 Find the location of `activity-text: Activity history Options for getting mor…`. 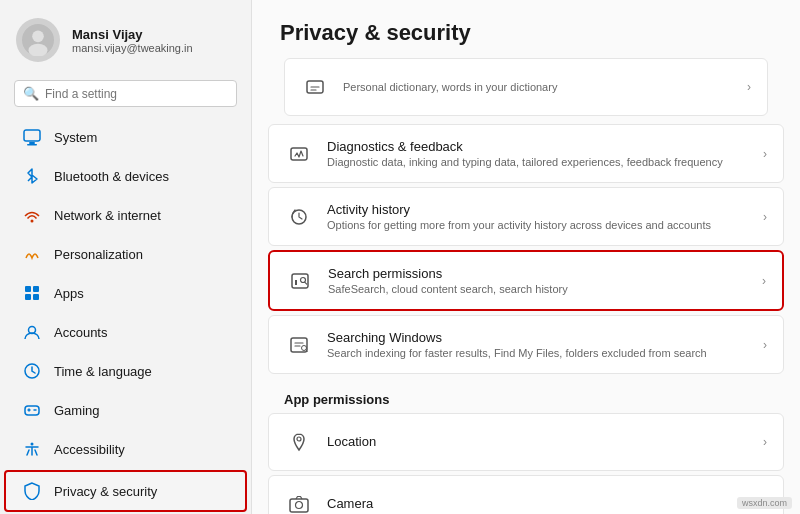

activity-text: Activity history Options for getting mor… is located at coordinates (538, 216).